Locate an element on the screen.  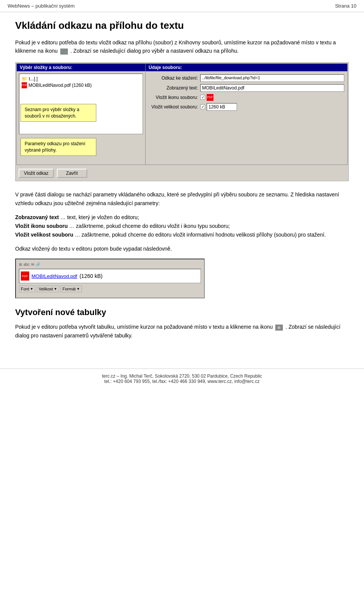
velikost-label: Vložit velikost souboru: is located at coordinates (173, 107).